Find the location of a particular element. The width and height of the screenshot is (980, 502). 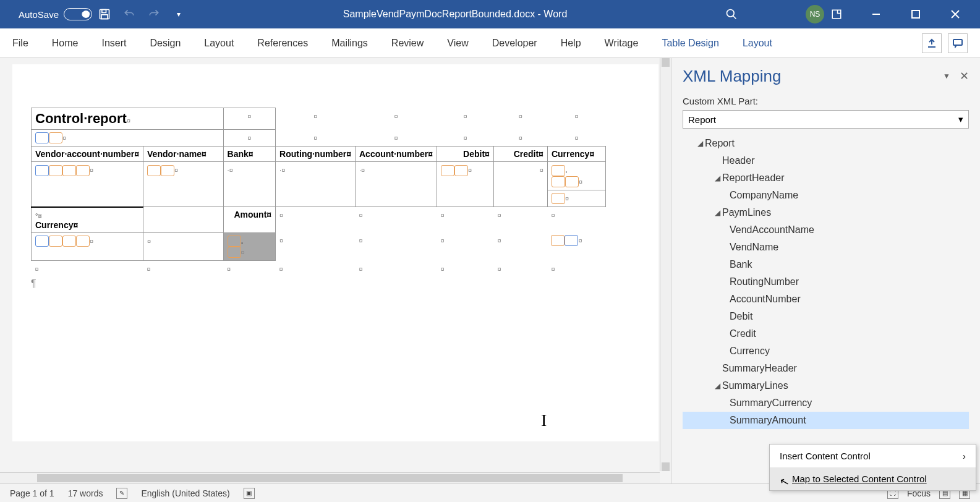

pane-close-icon: ✕ is located at coordinates (965, 76).